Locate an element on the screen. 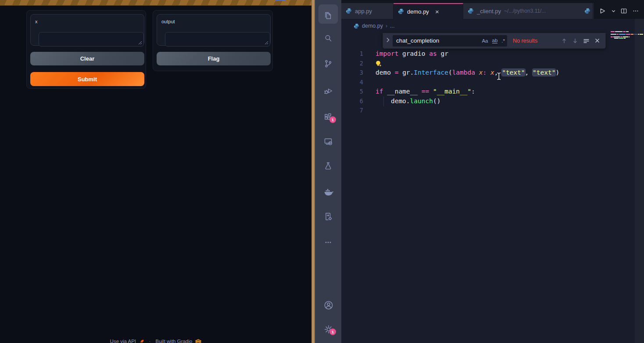 The image size is (644, 343). scrollbar-strip is located at coordinates (640, 181).